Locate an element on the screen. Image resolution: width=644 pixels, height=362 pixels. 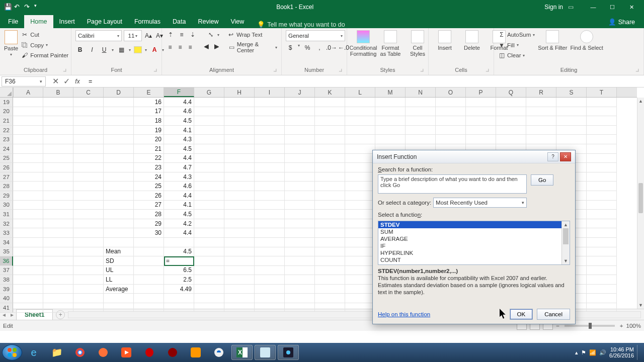
find-select-button: Find & Select is located at coordinates (587, 40).